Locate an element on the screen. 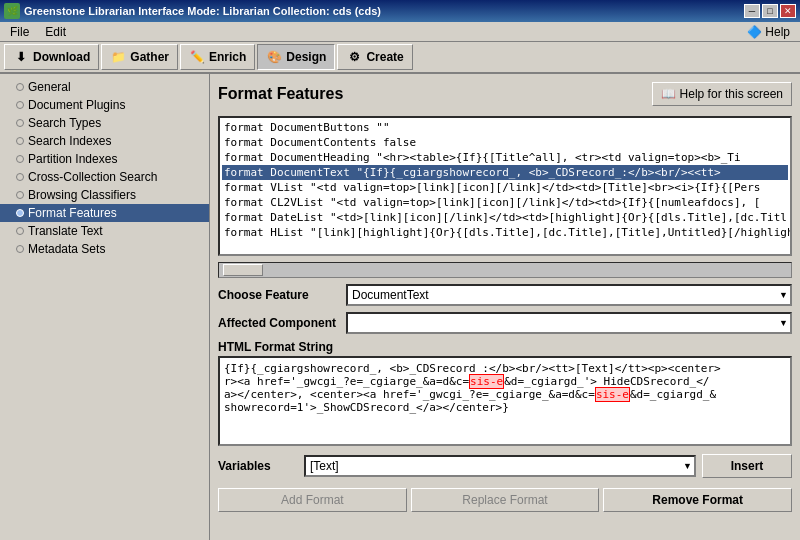 The height and width of the screenshot is (540, 800). choose-feature-select-wrapper: DocumentText is located at coordinates (569, 295).